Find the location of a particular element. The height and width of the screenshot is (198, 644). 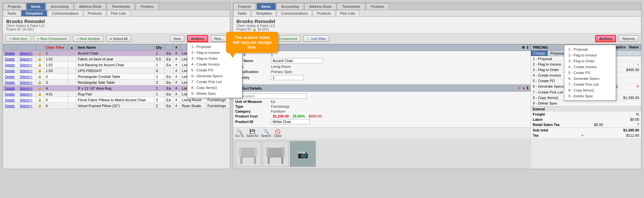

right-actions-button: Actions is located at coordinates (606, 39).